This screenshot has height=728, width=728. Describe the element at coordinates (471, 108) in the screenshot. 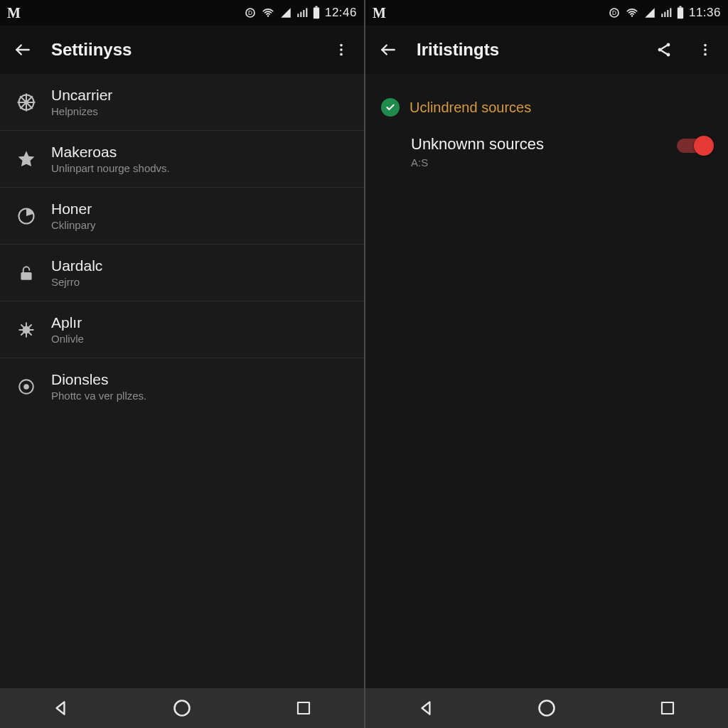

I see `section-title: Uclindrend sources` at that location.